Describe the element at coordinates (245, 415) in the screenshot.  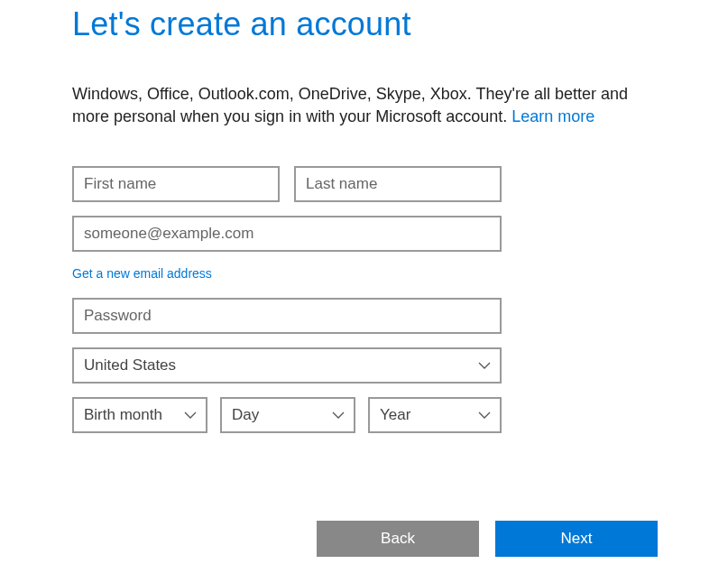
I see `birth-day-value: Day` at that location.